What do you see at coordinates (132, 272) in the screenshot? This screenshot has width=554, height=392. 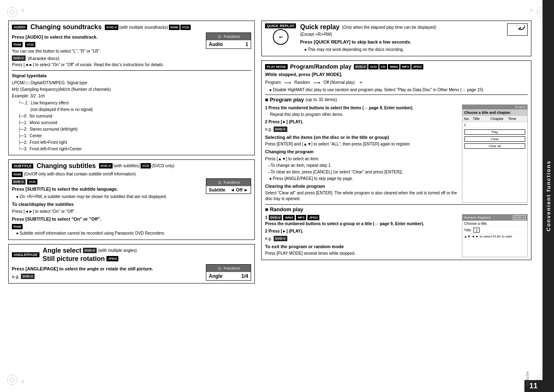 I see `angle-content: Press [ANGLE/PAGE] to select the angle o…` at bounding box center [132, 272].